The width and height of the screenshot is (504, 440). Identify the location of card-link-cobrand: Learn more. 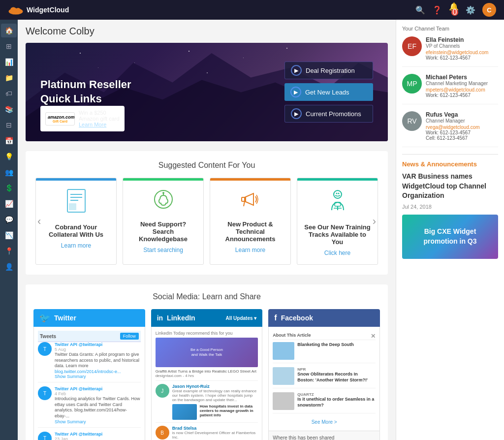
(76, 246).